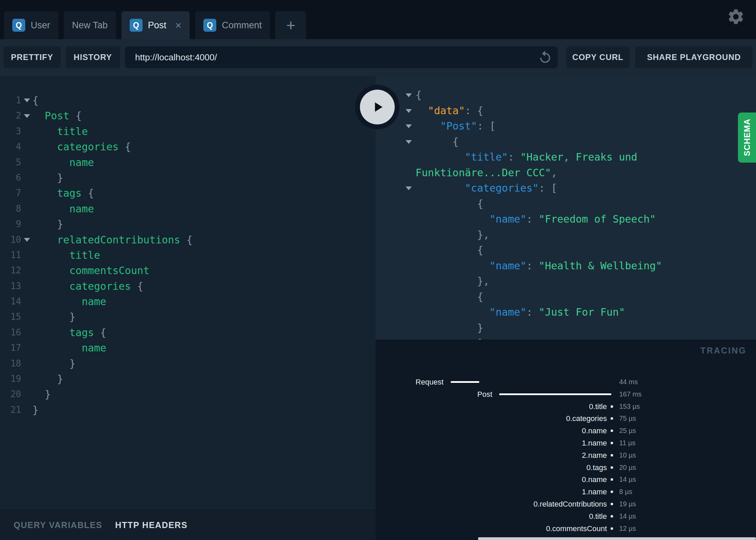 This screenshot has height=540, width=756. What do you see at coordinates (409, 382) in the screenshot?
I see `tracing-label: Request` at bounding box center [409, 382].